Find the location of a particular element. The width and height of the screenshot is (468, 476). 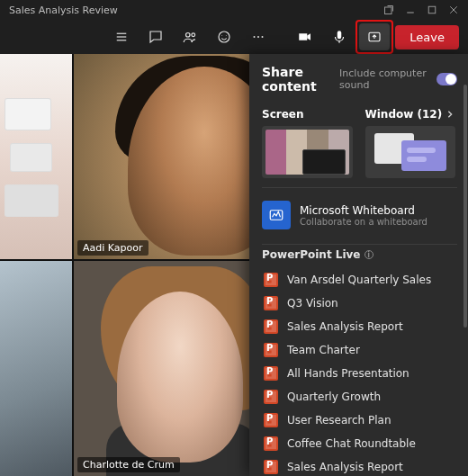

file-name: Team Charter is located at coordinates (324, 350).